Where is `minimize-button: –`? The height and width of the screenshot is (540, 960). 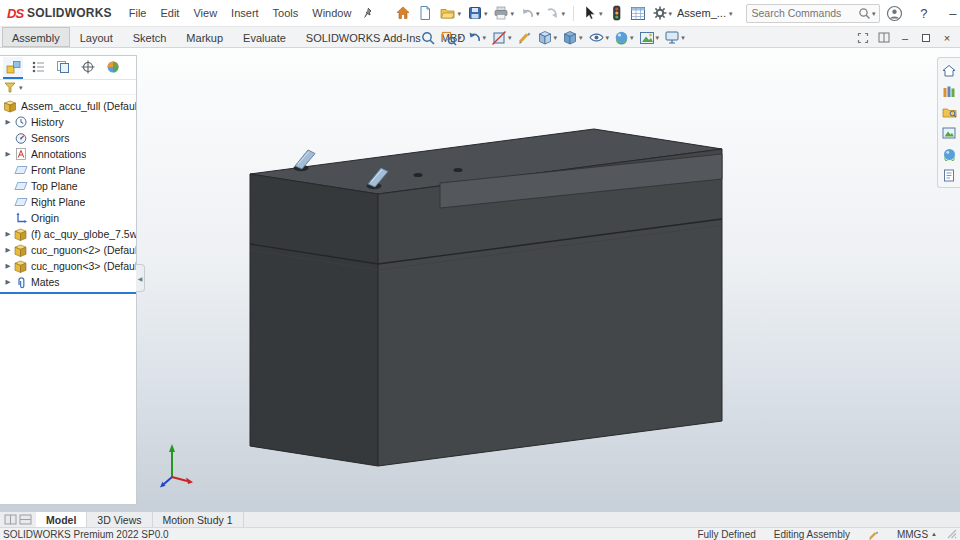 minimize-button: – is located at coordinates (949, 14).